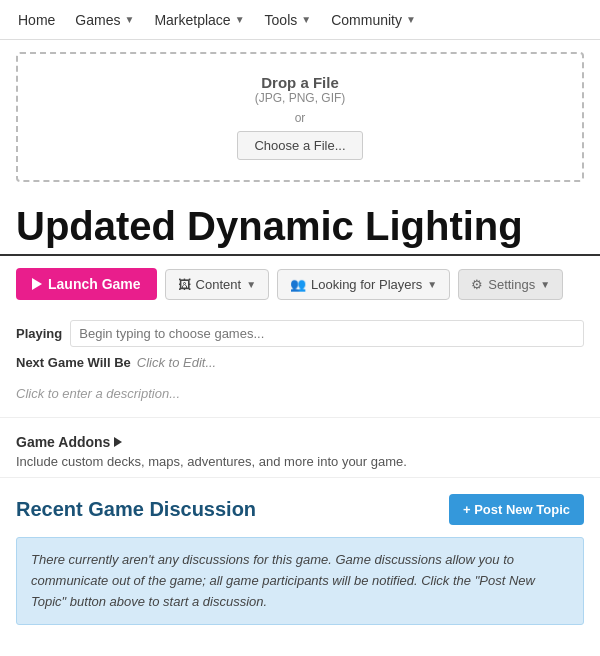 The width and height of the screenshot is (600, 656). I want to click on discussion-header: Recent Game Discussion + Post New Topic, so click(300, 510).